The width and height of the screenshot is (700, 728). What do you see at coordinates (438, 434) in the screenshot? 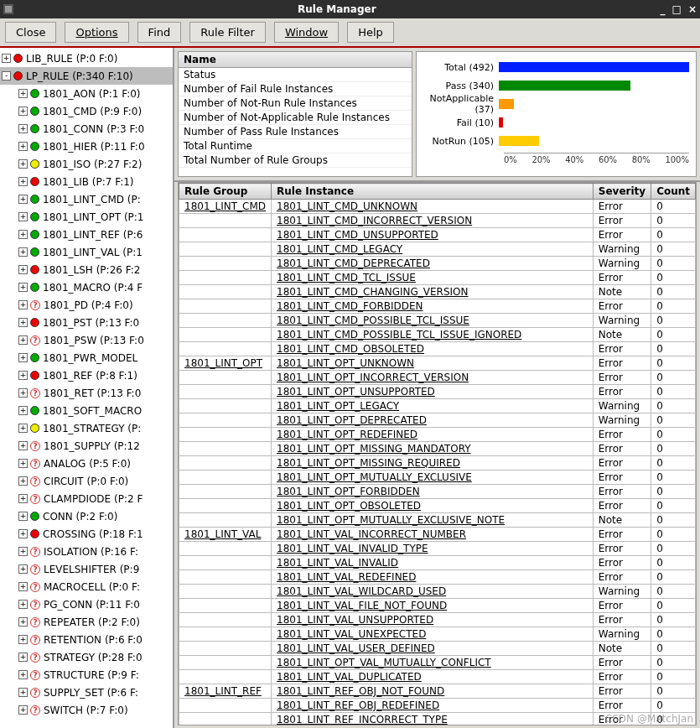
I see `table-row: 1801_LINT_OPT_REDEFINEDError0` at bounding box center [438, 434].